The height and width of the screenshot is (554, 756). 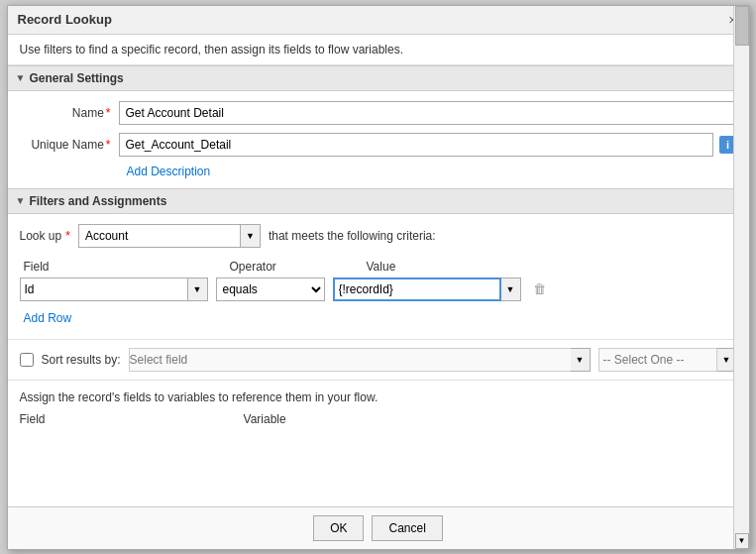 What do you see at coordinates (270, 289) in the screenshot?
I see `operator-select-wrapper: equals` at bounding box center [270, 289].